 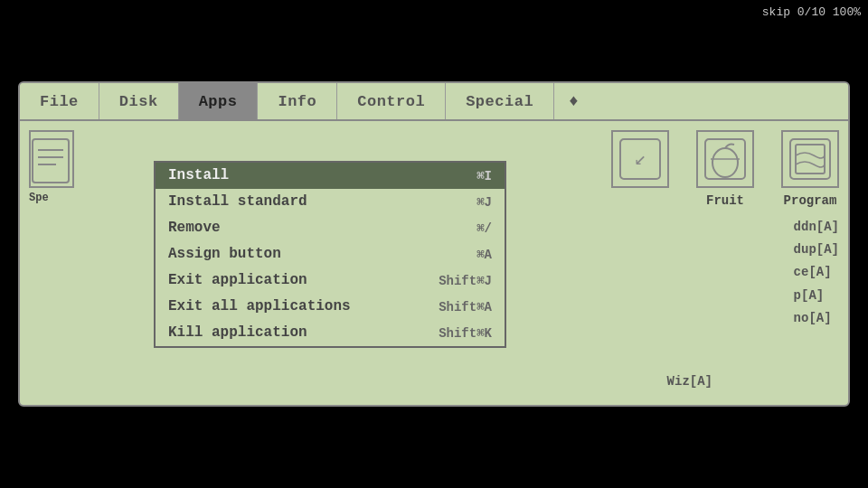 I want to click on dropdown-item-install-label: Install, so click(x=199, y=175).